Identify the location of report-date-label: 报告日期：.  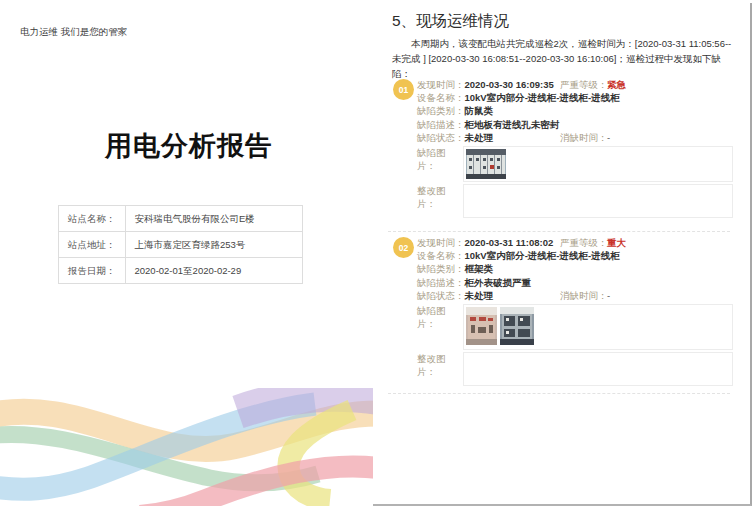
(92, 271).